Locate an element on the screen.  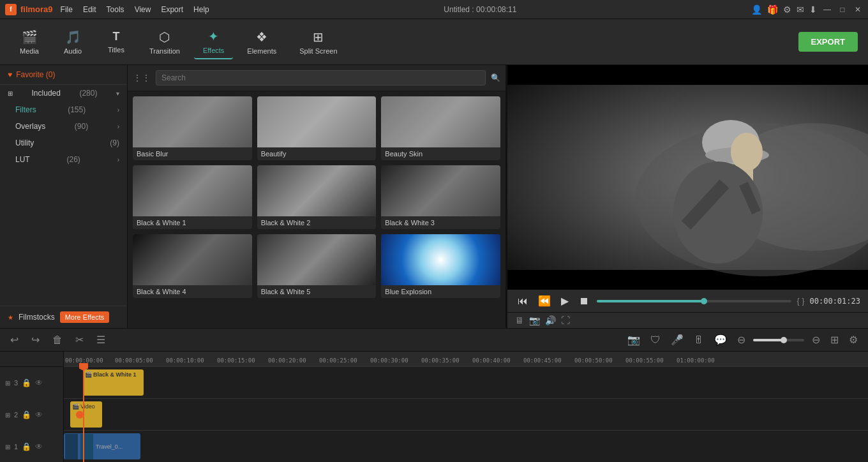
track2-lock-icon: 🔒 is located at coordinates (27, 415).